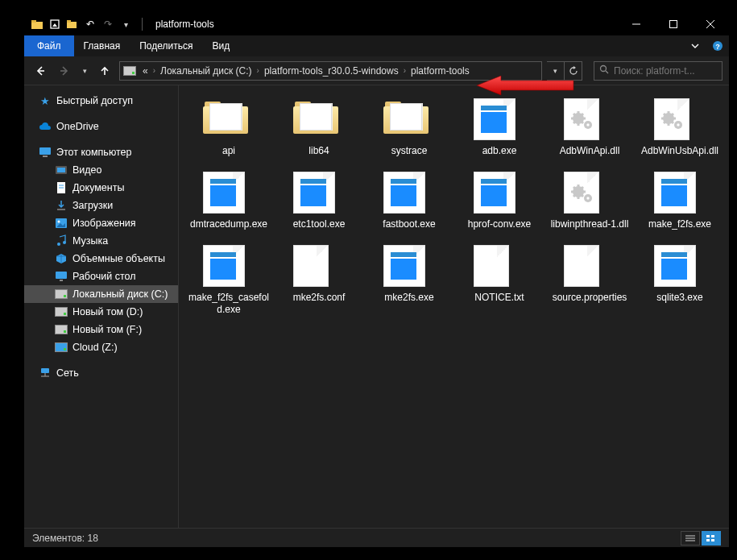 This screenshot has height=560, width=737. I want to click on qat-undo-icon: ↶, so click(90, 24).